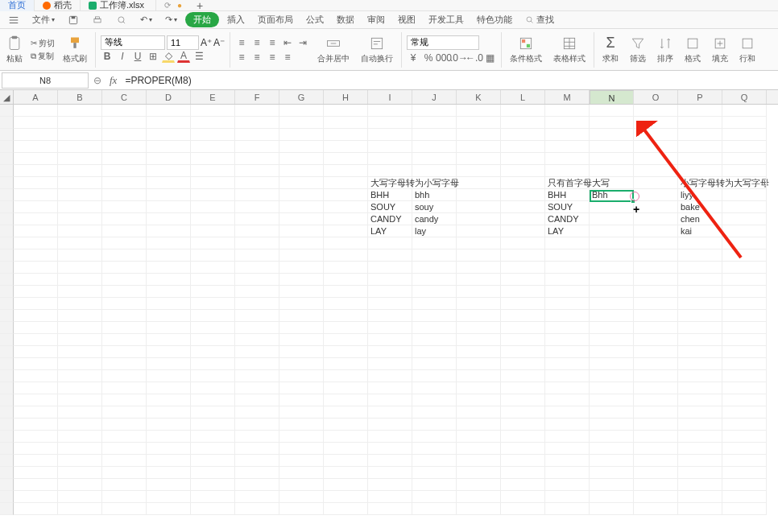  I want to click on col-M: M, so click(567, 97).